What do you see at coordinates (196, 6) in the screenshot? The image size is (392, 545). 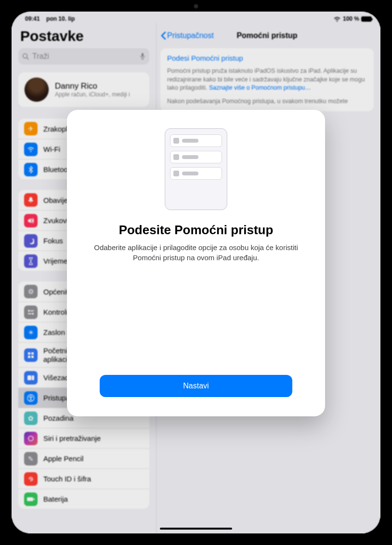 I see `camera-dot` at bounding box center [196, 6].